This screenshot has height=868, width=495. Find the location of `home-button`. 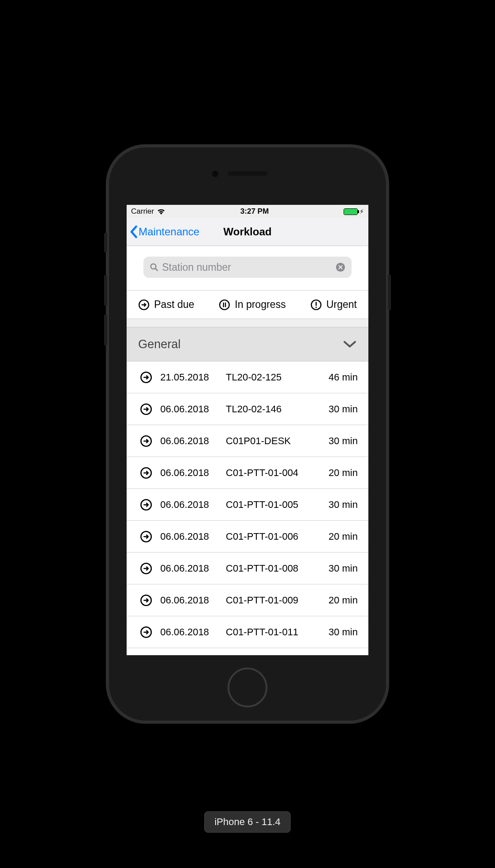

home-button is located at coordinates (248, 687).